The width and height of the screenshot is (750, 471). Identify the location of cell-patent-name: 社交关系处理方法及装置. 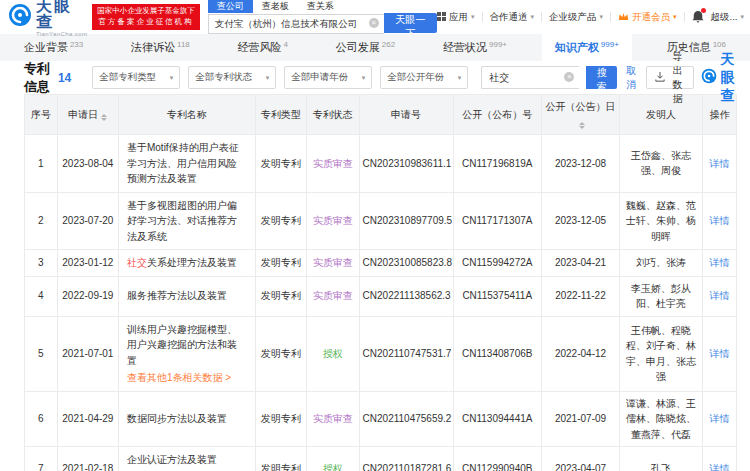
(186, 264).